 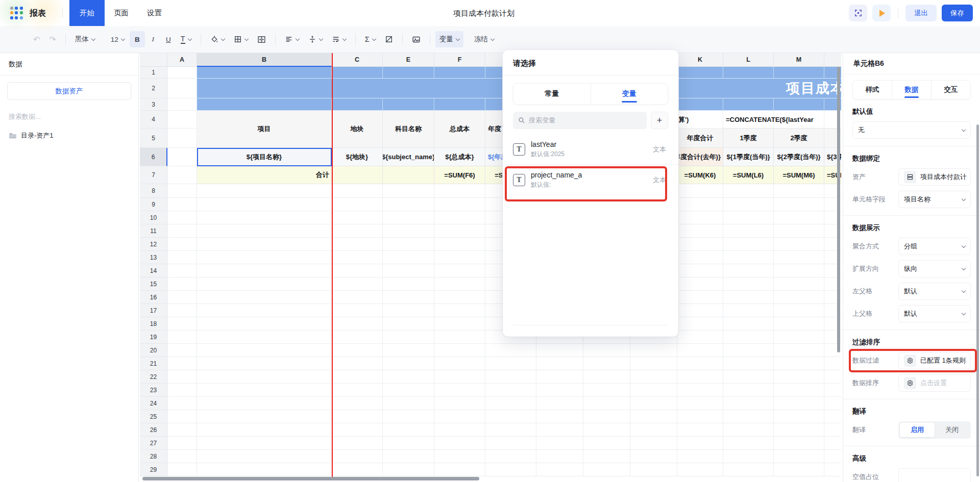 What do you see at coordinates (154, 350) in the screenshot?
I see `row-header-20: 20` at bounding box center [154, 350].